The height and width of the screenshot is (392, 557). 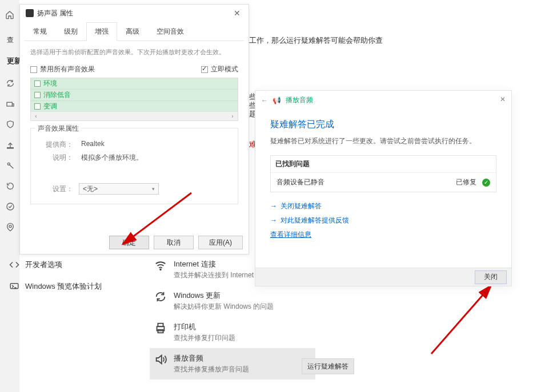 I want to click on recovery-icon, so click(x=10, y=186).